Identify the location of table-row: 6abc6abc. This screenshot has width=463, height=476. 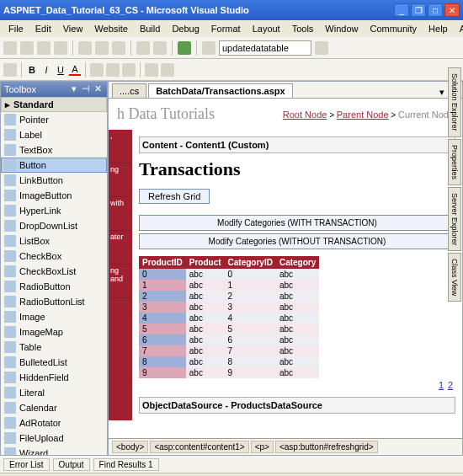
(229, 340).